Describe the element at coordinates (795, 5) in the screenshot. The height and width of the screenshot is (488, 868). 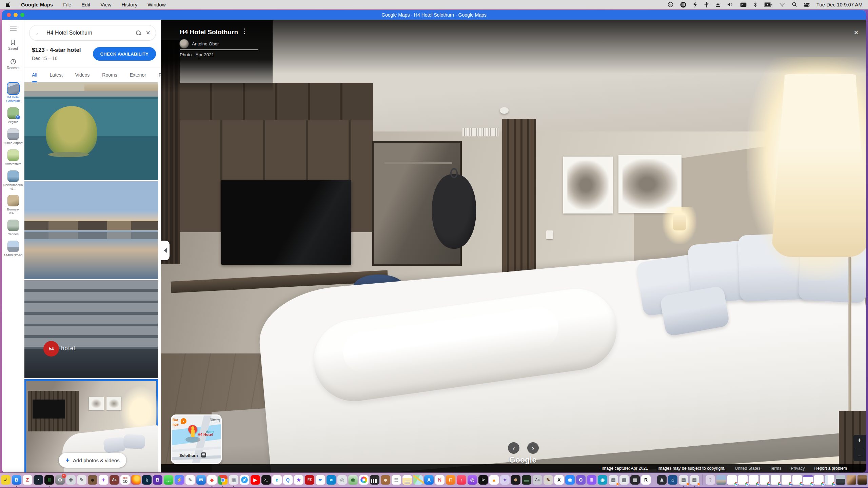
I see `status-spotlight-icon` at that location.